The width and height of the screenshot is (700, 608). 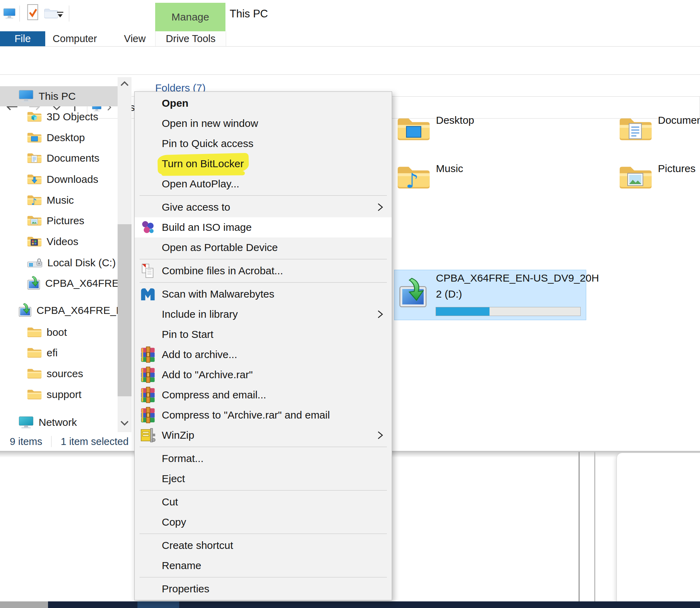 I want to click on iso-drive-icon, so click(x=413, y=294).